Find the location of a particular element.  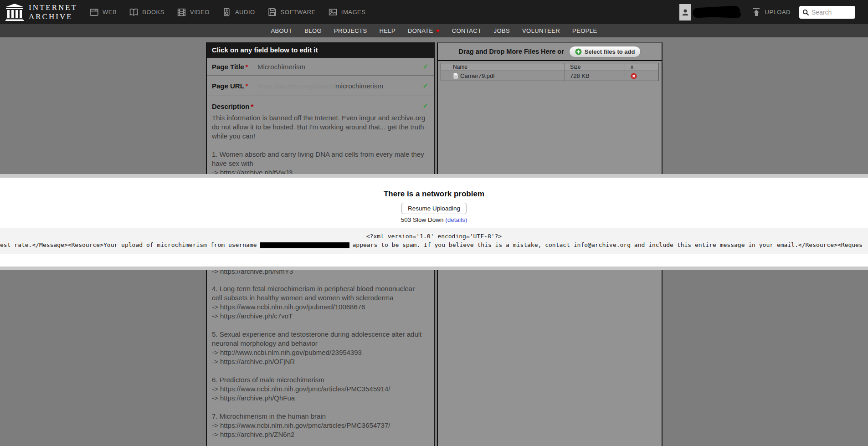

nav-web: WEB is located at coordinates (103, 12).